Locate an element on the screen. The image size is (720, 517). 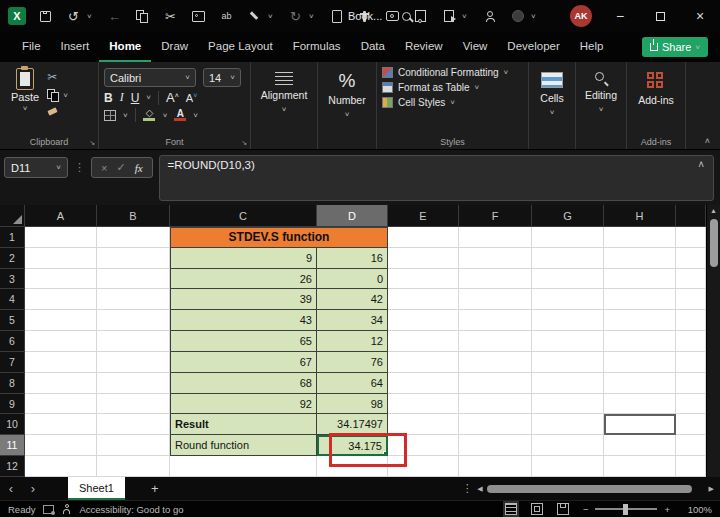
cell-i9 is located at coordinates (691, 404).